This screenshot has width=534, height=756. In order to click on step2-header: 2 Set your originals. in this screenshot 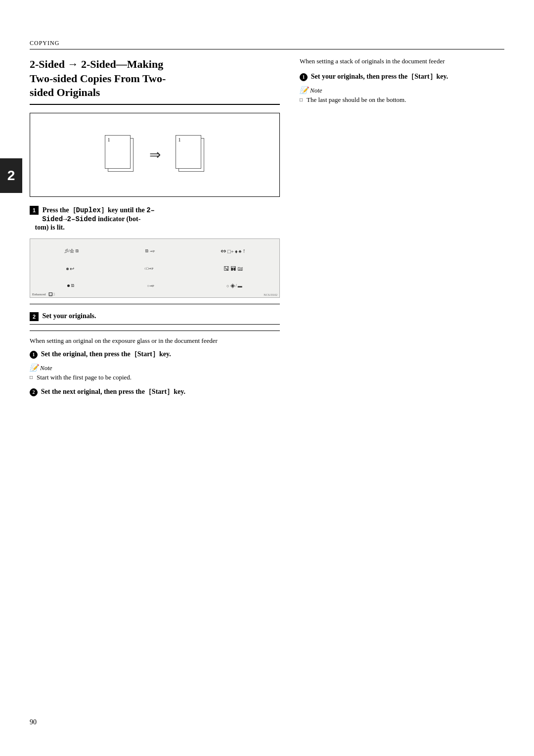, I will do `click(155, 319)`.